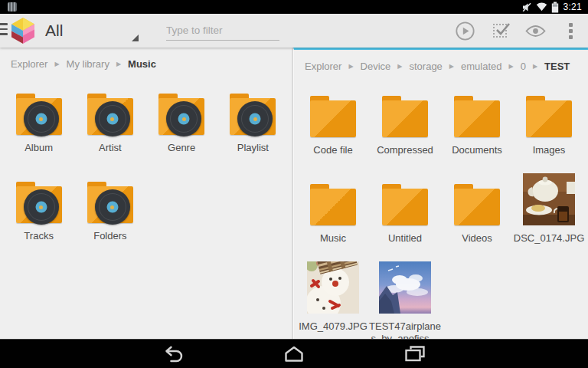  What do you see at coordinates (110, 236) in the screenshot?
I see `file-item-label: Folders` at bounding box center [110, 236].